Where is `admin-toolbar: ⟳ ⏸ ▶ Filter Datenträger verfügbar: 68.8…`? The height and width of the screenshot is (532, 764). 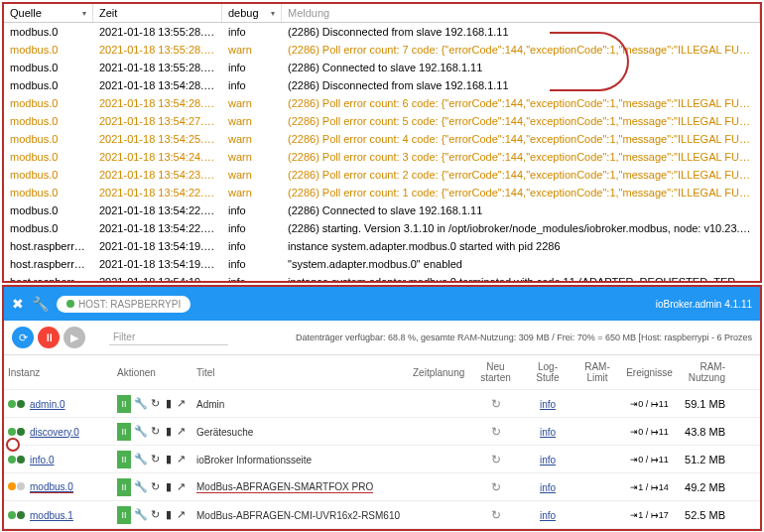 admin-toolbar: ⟳ ⏸ ▶ Filter Datenträger verfügbar: 68.8… is located at coordinates (382, 337).